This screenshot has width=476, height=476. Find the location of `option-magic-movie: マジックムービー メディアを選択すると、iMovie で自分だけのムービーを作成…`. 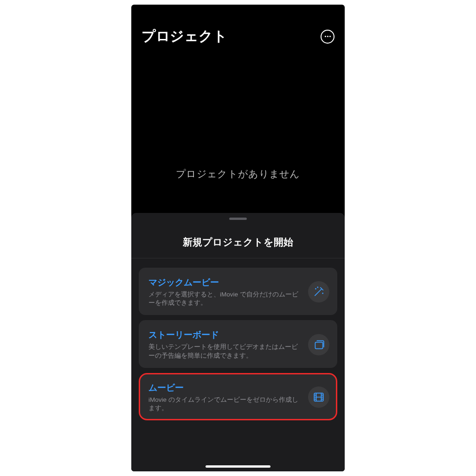

option-magic-movie: マジックムービー メディアを選択すると、iMovie で自分だけのムービーを作成… is located at coordinates (238, 291).